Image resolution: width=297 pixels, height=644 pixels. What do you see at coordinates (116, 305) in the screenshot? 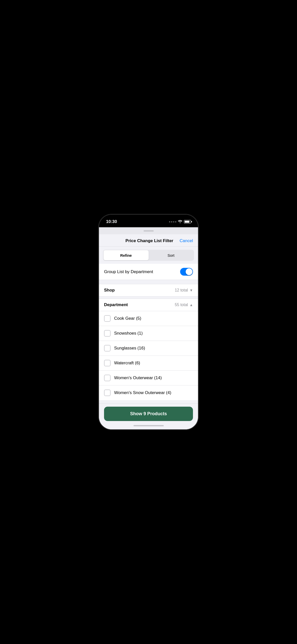
I see `department-section-title: Department` at bounding box center [116, 305].